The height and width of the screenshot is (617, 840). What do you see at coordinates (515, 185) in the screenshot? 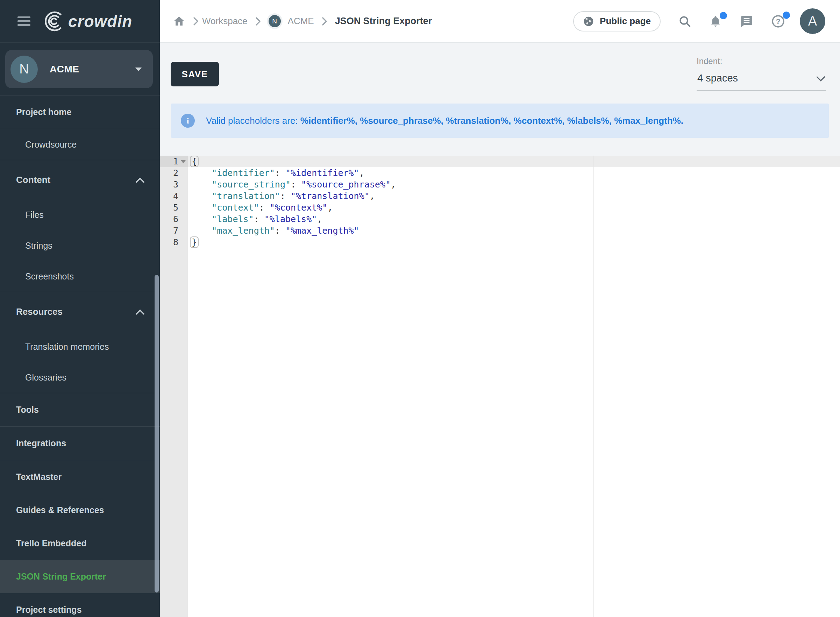
I see `code-line: "source_string": "%source_phrase%",` at bounding box center [515, 185].